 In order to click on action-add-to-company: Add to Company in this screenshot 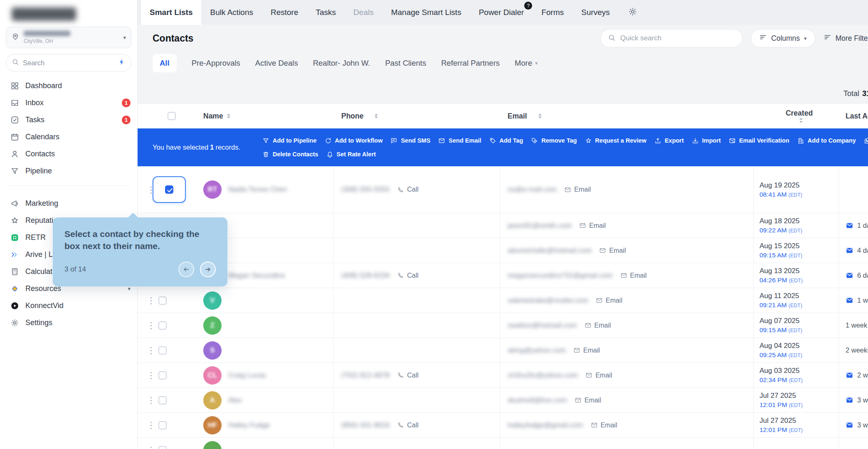, I will do `click(826, 141)`.